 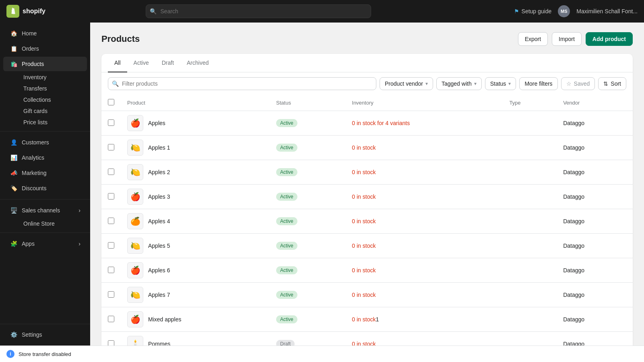 I want to click on search-input, so click(x=258, y=11).